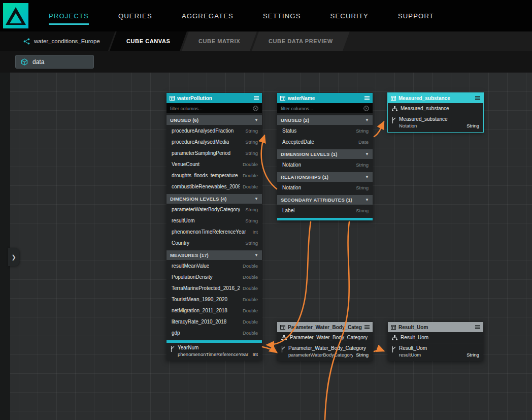 The width and height of the screenshot is (532, 420). What do you see at coordinates (282, 16) in the screenshot?
I see `nav-item-settings: SETTINGS` at bounding box center [282, 16].